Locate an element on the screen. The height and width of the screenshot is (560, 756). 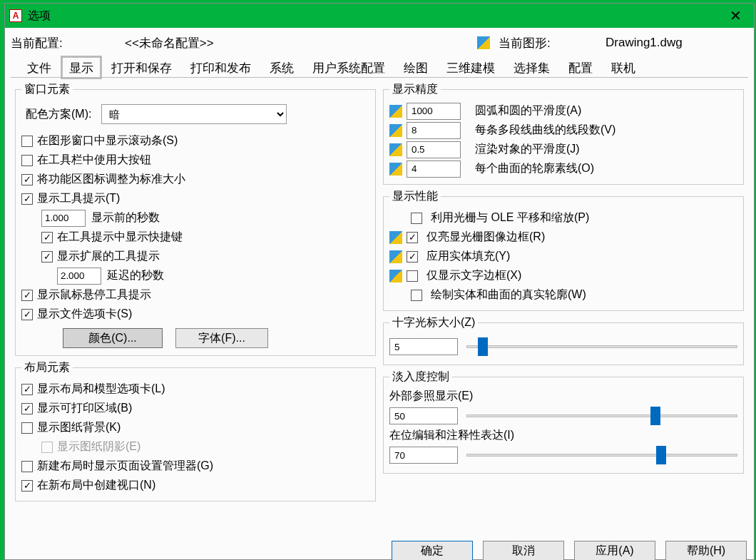
tab-user-preferences: 用户系统配置 is located at coordinates (349, 67).